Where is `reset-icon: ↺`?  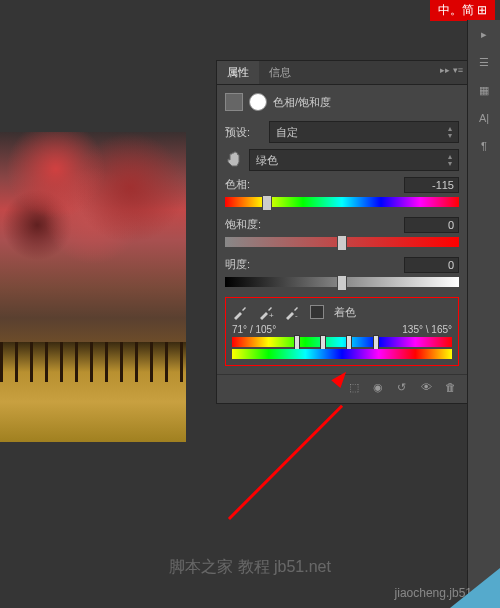 reset-icon: ↺ is located at coordinates (405, 389).